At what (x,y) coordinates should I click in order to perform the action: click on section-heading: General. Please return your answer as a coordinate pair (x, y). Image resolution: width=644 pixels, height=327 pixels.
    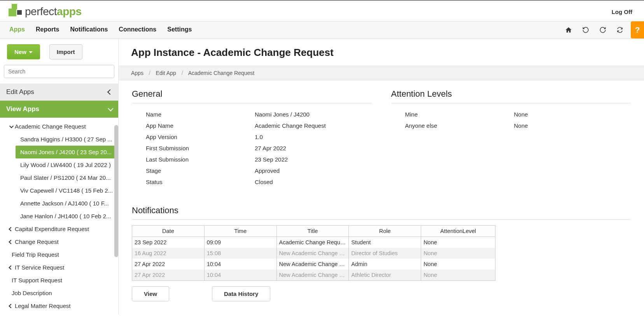
    Looking at the image, I should click on (252, 96).